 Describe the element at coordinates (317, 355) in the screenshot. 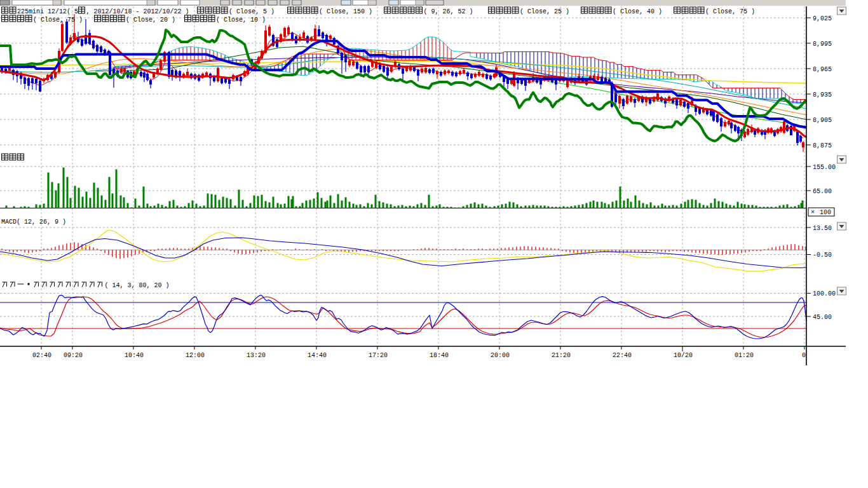

I see `svg-text: 14:40` at that location.